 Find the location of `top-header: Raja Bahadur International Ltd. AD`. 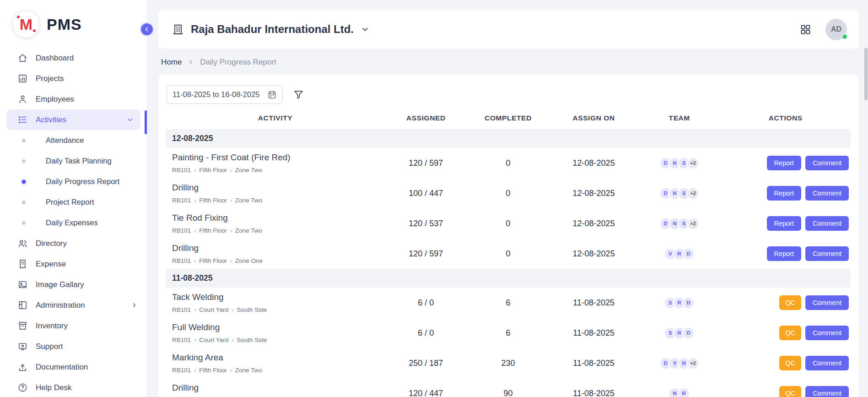

top-header: Raja Bahadur International Ltd. AD is located at coordinates (509, 29).